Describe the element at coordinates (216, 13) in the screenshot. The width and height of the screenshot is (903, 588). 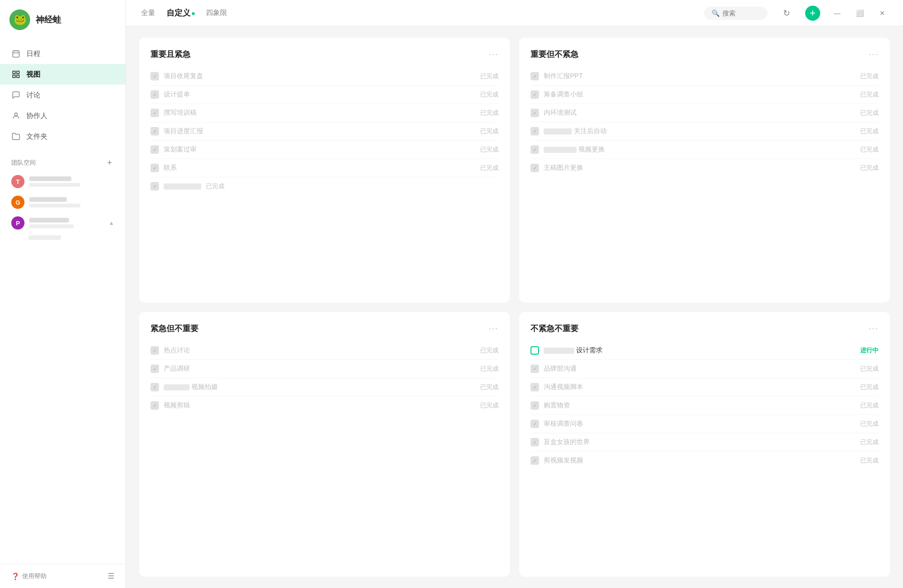
I see `tab-four-limit: 四象限` at that location.